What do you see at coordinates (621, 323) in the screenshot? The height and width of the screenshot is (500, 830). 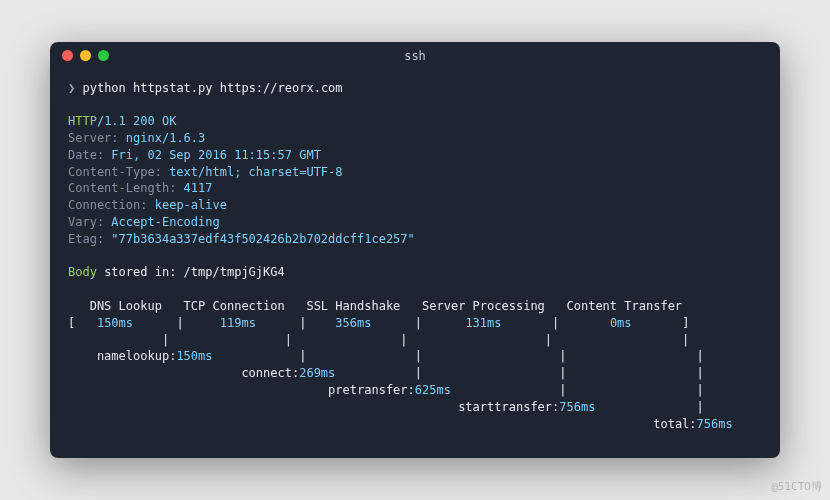 I see `ct-value: 0ms` at bounding box center [621, 323].